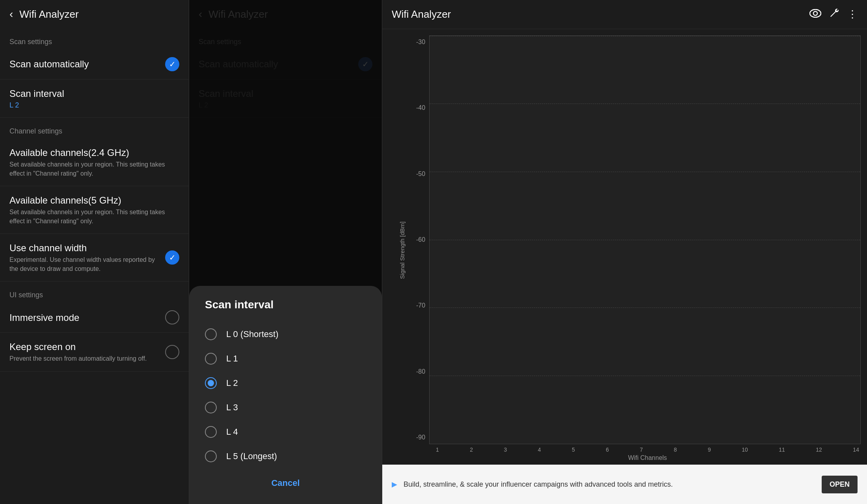 The width and height of the screenshot is (867, 504). I want to click on x-label-3: 3, so click(506, 450).